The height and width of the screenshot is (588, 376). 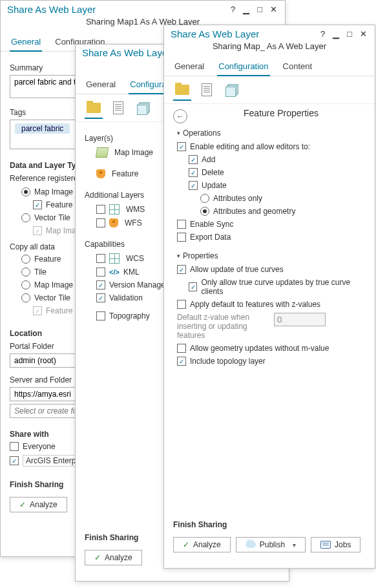 I want to click on check-enable-sync: Enable Sync, so click(x=271, y=224).